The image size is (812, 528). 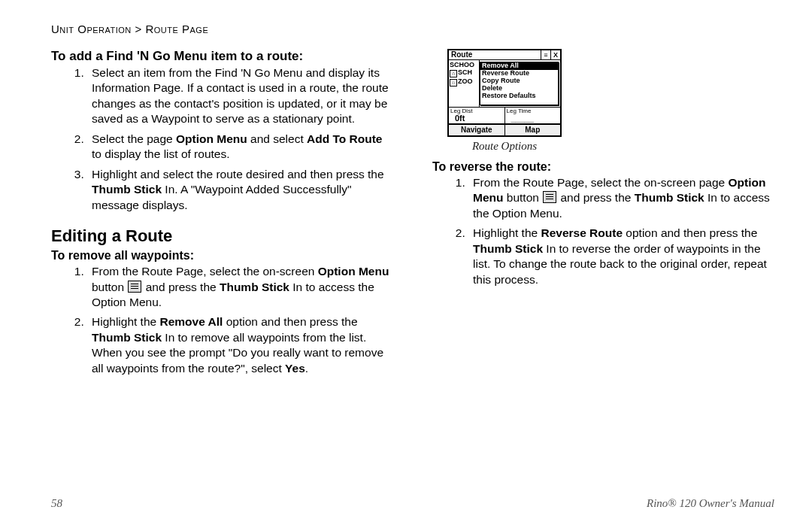 I want to click on map-button: Map, so click(x=533, y=130).